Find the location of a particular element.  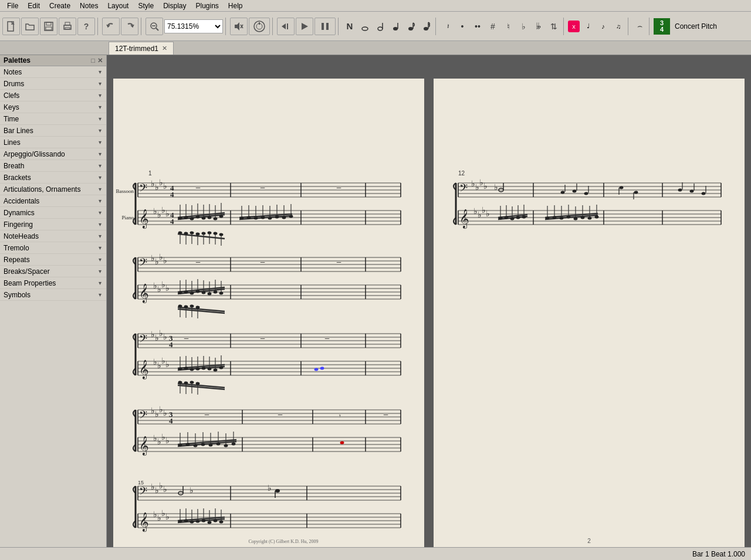

note-duration-8th is located at coordinates (411, 26).